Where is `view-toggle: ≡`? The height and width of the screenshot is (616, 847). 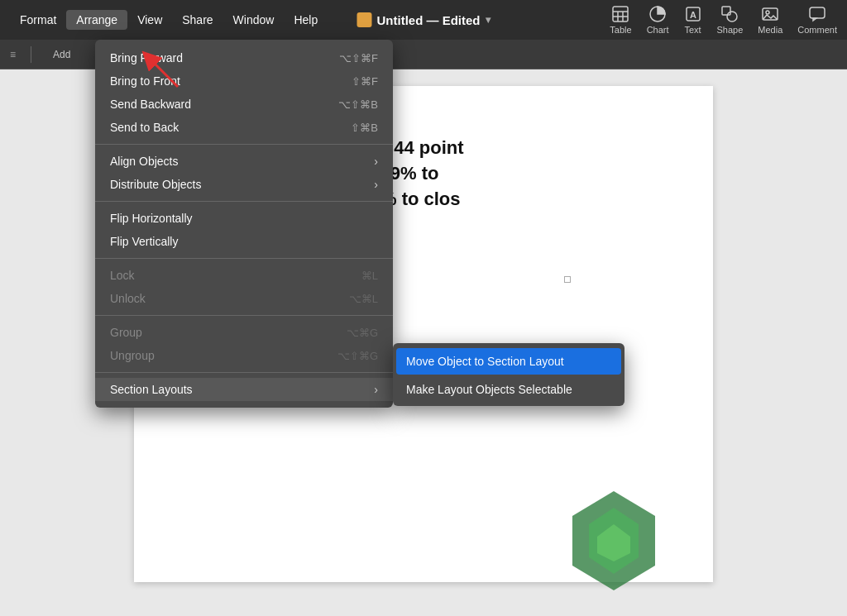 view-toggle: ≡ is located at coordinates (13, 55).